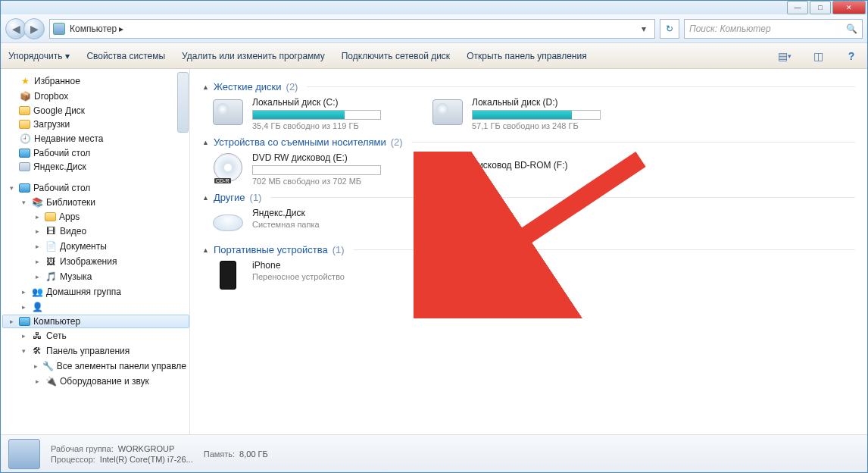  Describe the element at coordinates (529, 114) in the screenshot. I see `drive-d: Локальный диск (D:) 57,1 ГБ свободно из …` at that location.